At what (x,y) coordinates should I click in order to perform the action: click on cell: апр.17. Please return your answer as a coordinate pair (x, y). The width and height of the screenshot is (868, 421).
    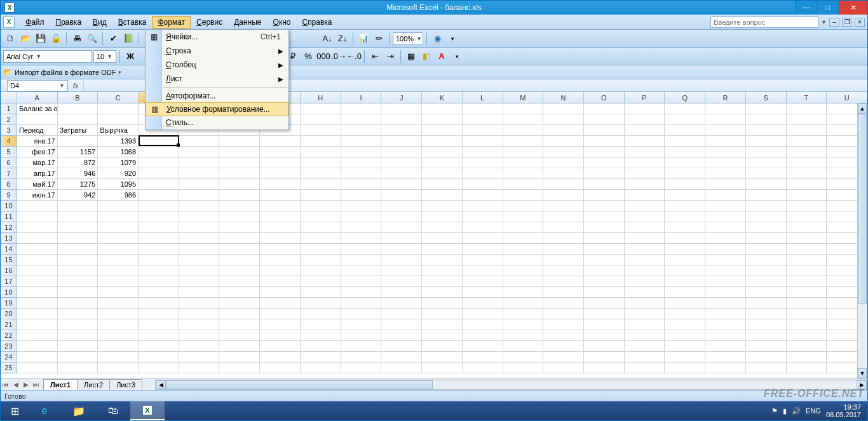
    Looking at the image, I should click on (37, 174).